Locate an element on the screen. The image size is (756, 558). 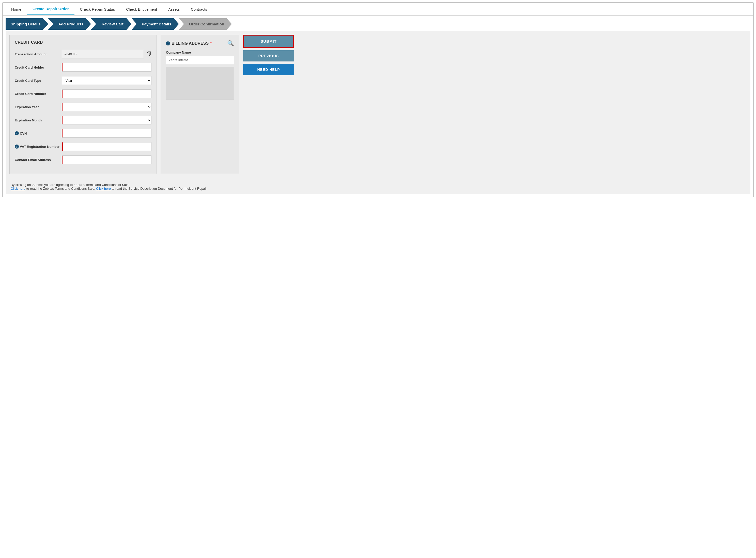
cvn-label: i CVN is located at coordinates (37, 133).